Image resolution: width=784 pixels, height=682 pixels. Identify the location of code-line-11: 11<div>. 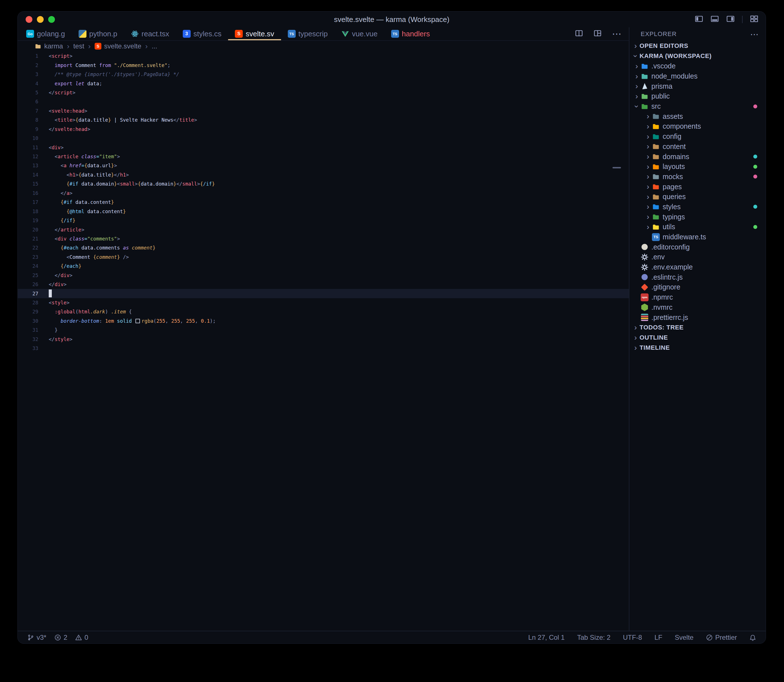
(323, 147).